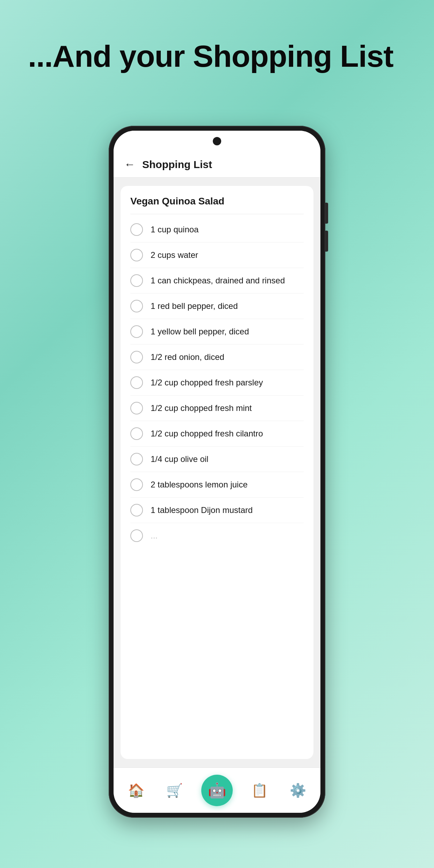  I want to click on list-icon: 📋, so click(259, 790).